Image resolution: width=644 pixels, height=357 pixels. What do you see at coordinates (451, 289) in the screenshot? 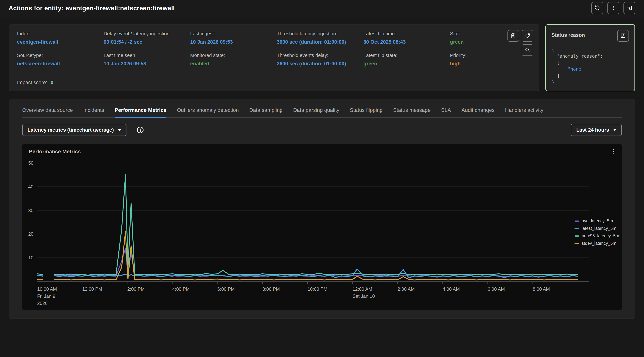
I see `svg-text: 4:00 AM` at bounding box center [451, 289].